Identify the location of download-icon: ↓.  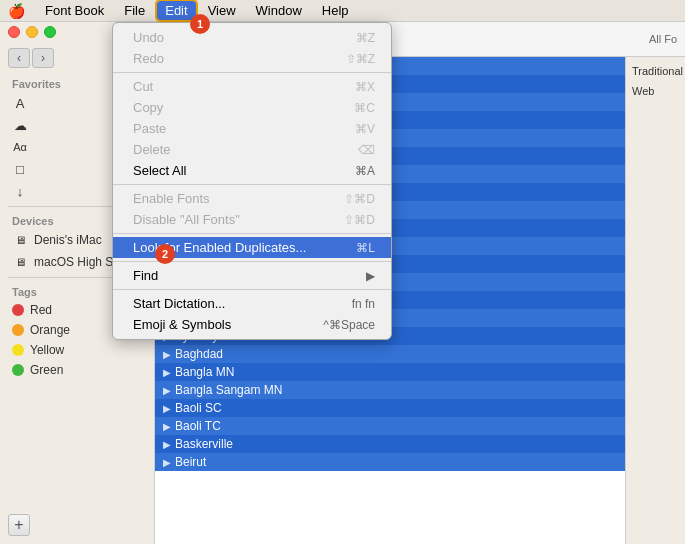
(20, 191).